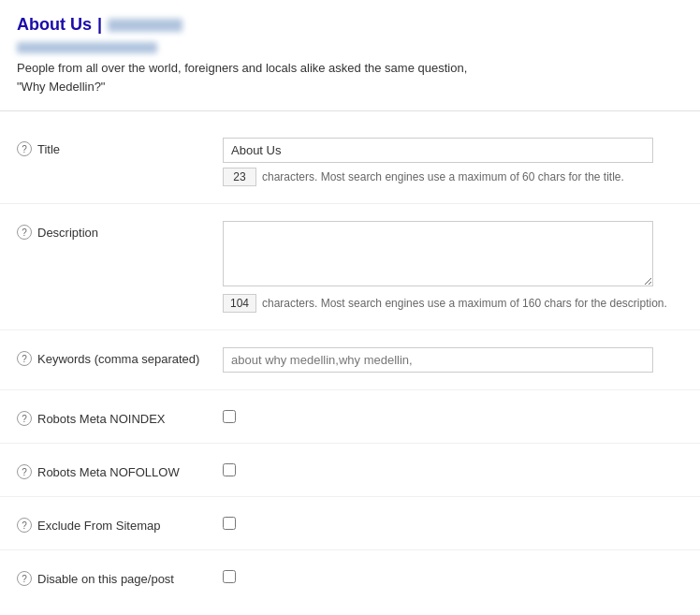 This screenshot has width=700, height=615. I want to click on nofollow-label-col: ? Robots Meta NOFOLLOW, so click(120, 470).